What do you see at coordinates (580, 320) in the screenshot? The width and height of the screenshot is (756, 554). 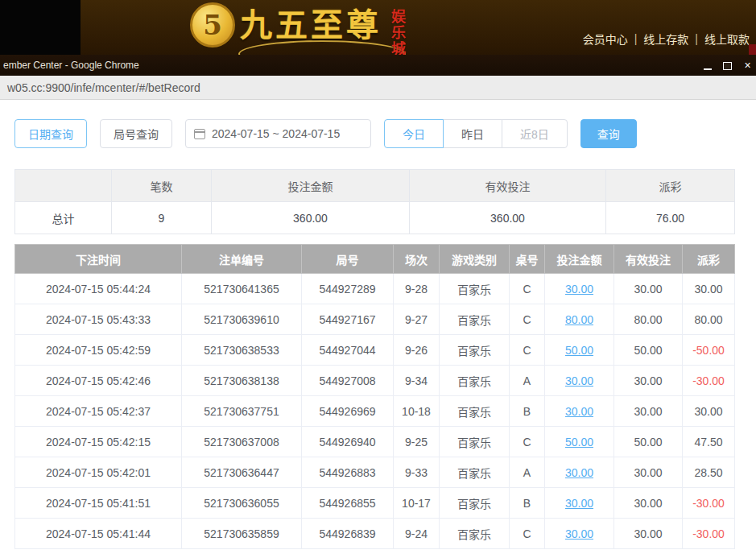 I see `bet-amount-link: 80.00` at bounding box center [580, 320].